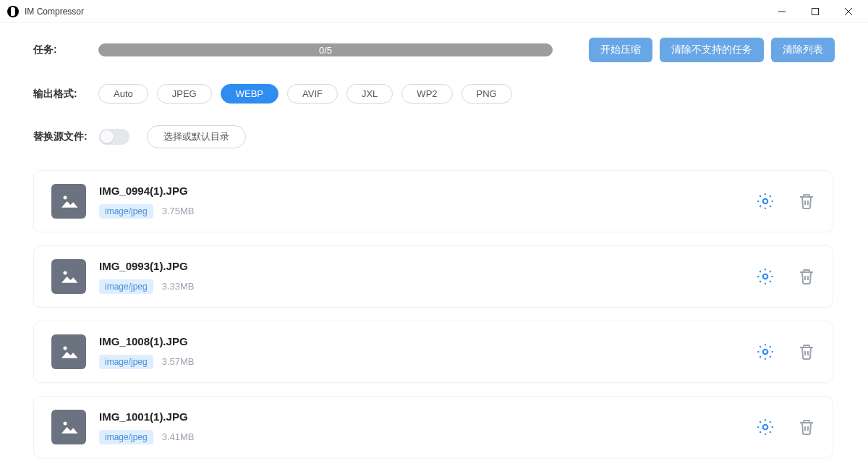 The width and height of the screenshot is (868, 464). I want to click on choose-dir-button: 选择或默认目录, so click(197, 137).